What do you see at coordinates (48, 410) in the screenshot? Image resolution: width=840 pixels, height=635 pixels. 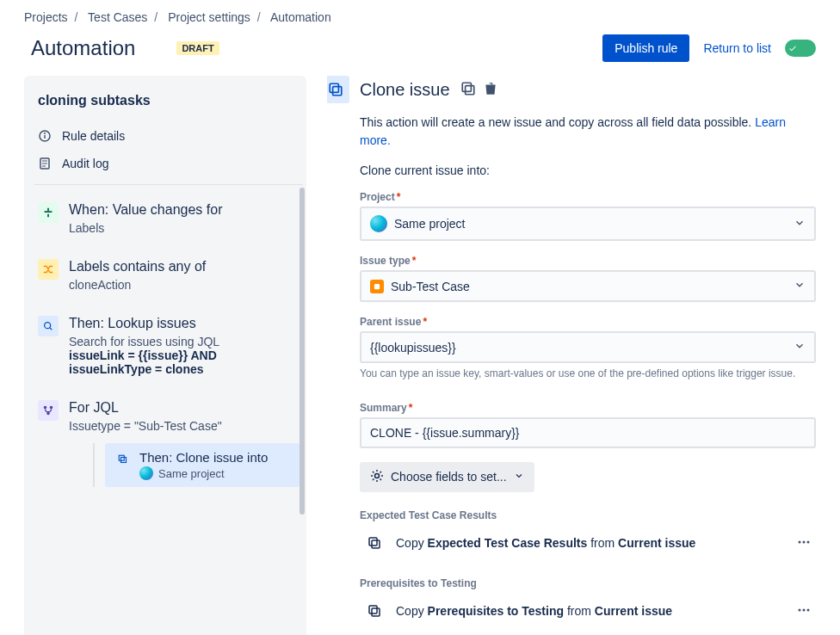 I see `branch-icon` at bounding box center [48, 410].